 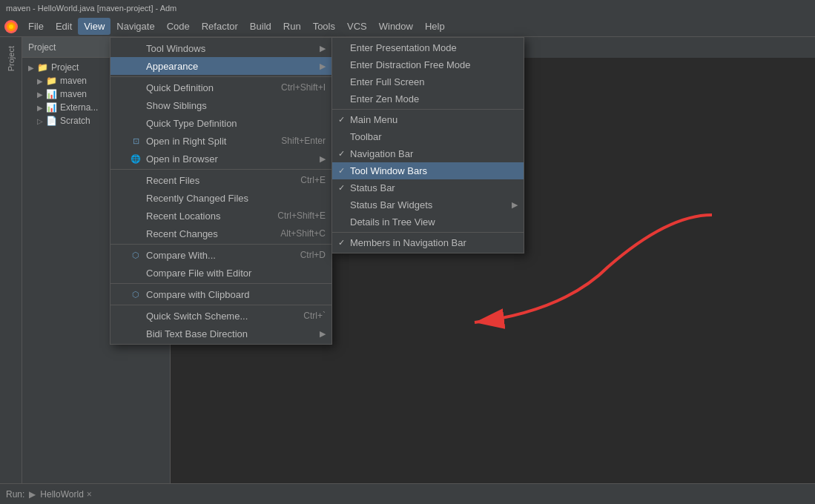 I want to click on menu-item-navigate: Navigate, so click(x=135, y=27).